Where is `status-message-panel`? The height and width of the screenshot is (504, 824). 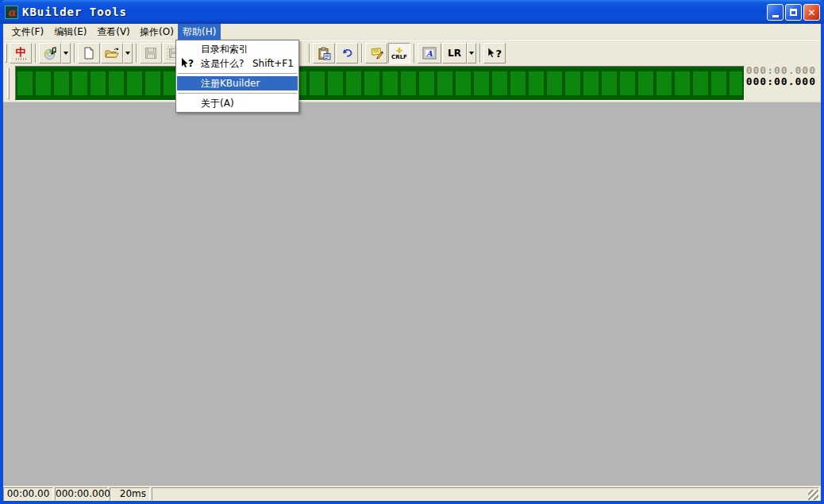 status-message-panel is located at coordinates (486, 494).